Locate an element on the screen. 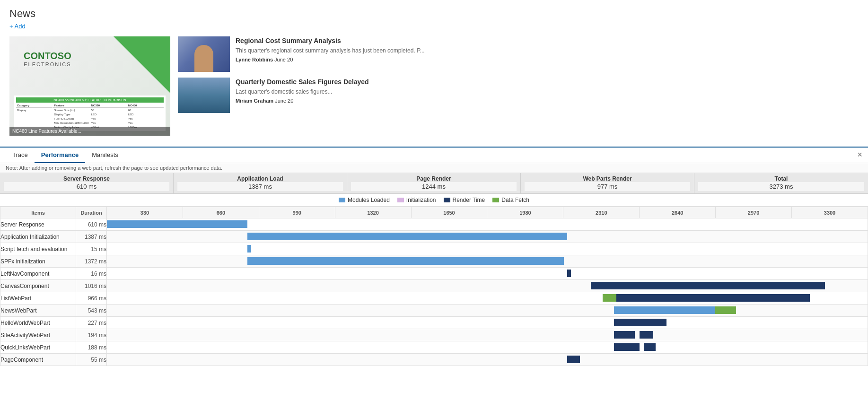  row-item-name: Server Response is located at coordinates (38, 225).